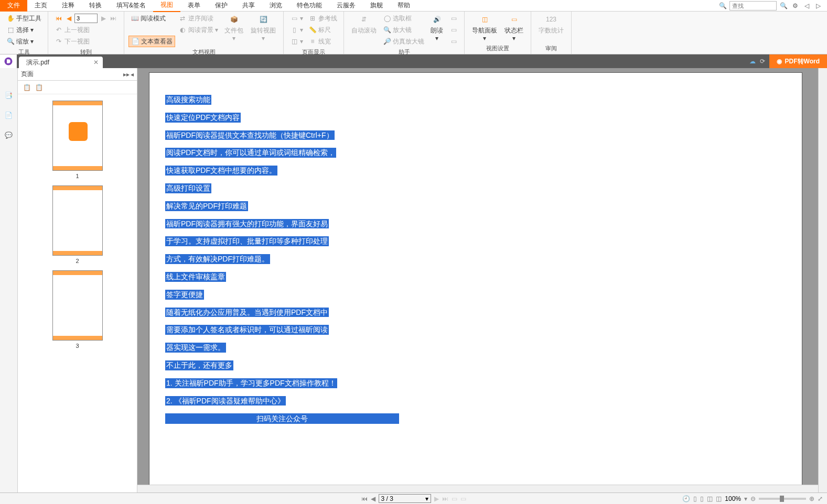 This screenshot has height=504, width=827. What do you see at coordinates (247, 241) in the screenshot?
I see `text-line: 于学习。支持虚拟打印、批量打印等多种打印处理` at bounding box center [247, 241].